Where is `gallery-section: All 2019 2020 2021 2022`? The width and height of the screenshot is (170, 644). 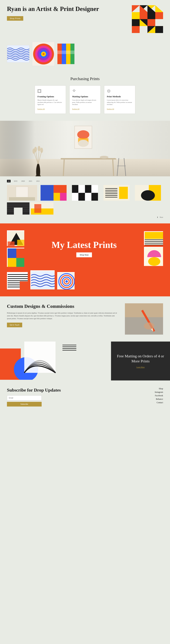 gallery-section: All 2019 2020 2021 2022 is located at coordinates (85, 200).